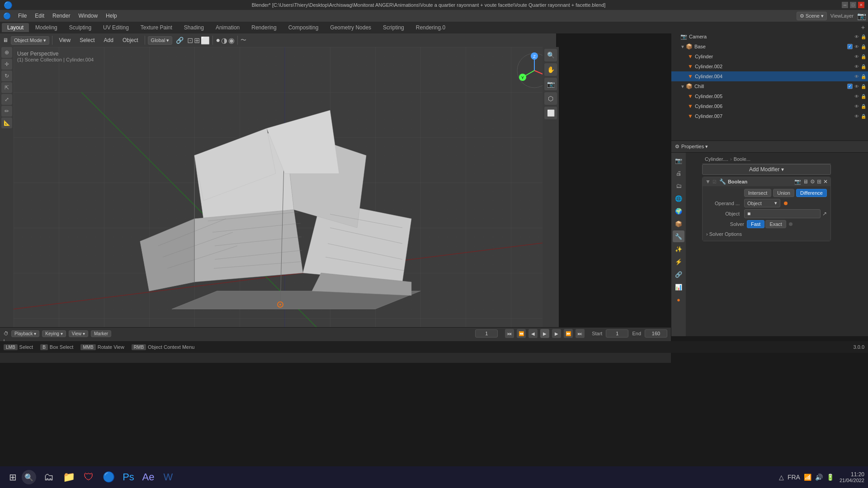 This screenshot has height=488, width=868. What do you see at coordinates (148, 477) in the screenshot?
I see `taskbar-aftereffects: Ae` at bounding box center [148, 477].